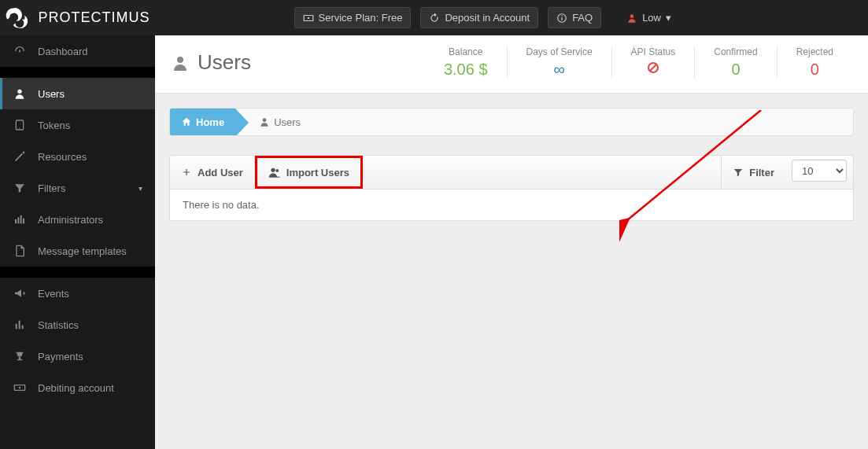 The image size is (868, 449). I want to click on stat-label: Confirmed, so click(735, 52).